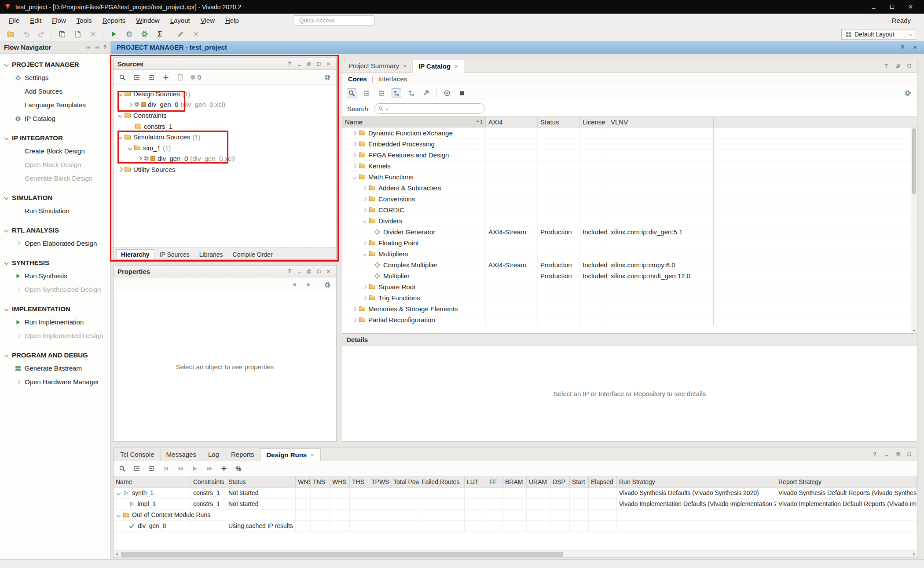 The width and height of the screenshot is (924, 568). Describe the element at coordinates (175, 254) in the screenshot. I see `tab-ip-sources: IP Sources` at that location.